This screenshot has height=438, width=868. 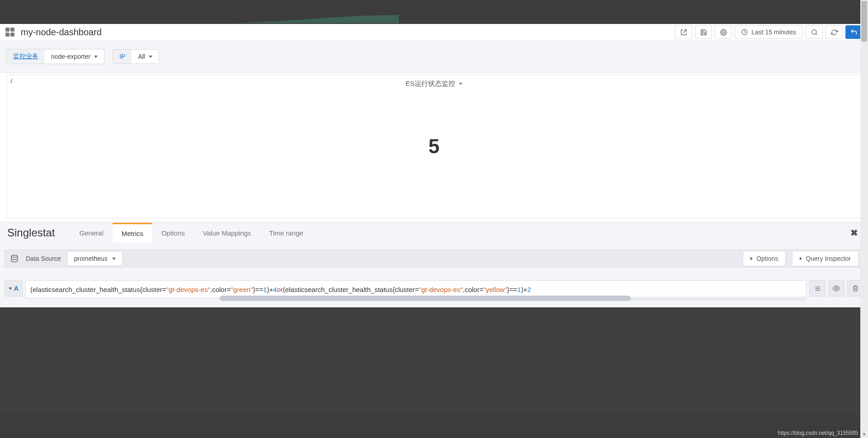 What do you see at coordinates (26, 57) in the screenshot?
I see `variable-label-1: 监控业务` at bounding box center [26, 57].